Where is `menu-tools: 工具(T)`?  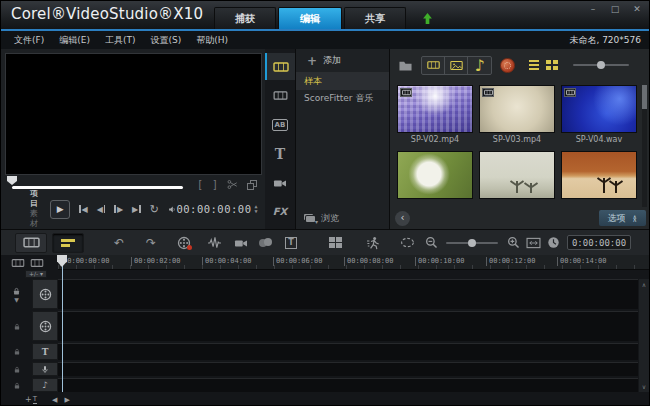 menu-tools: 工具(T) is located at coordinates (120, 40).